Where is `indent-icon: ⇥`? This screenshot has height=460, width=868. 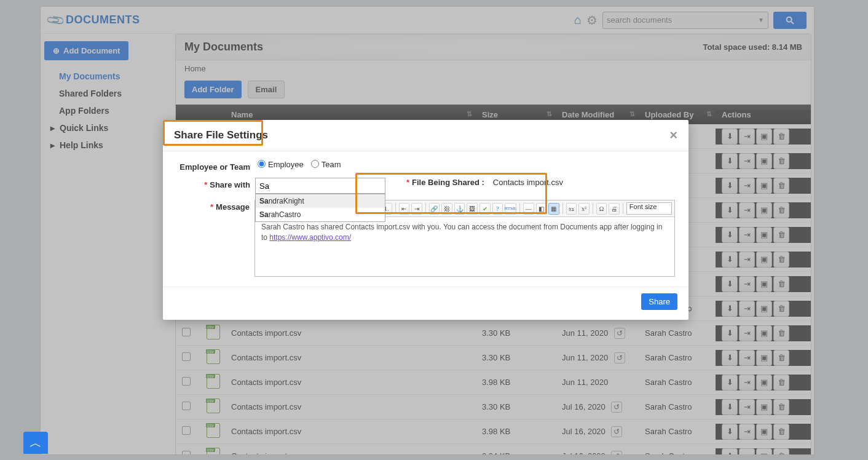 indent-icon: ⇥ is located at coordinates (417, 209).